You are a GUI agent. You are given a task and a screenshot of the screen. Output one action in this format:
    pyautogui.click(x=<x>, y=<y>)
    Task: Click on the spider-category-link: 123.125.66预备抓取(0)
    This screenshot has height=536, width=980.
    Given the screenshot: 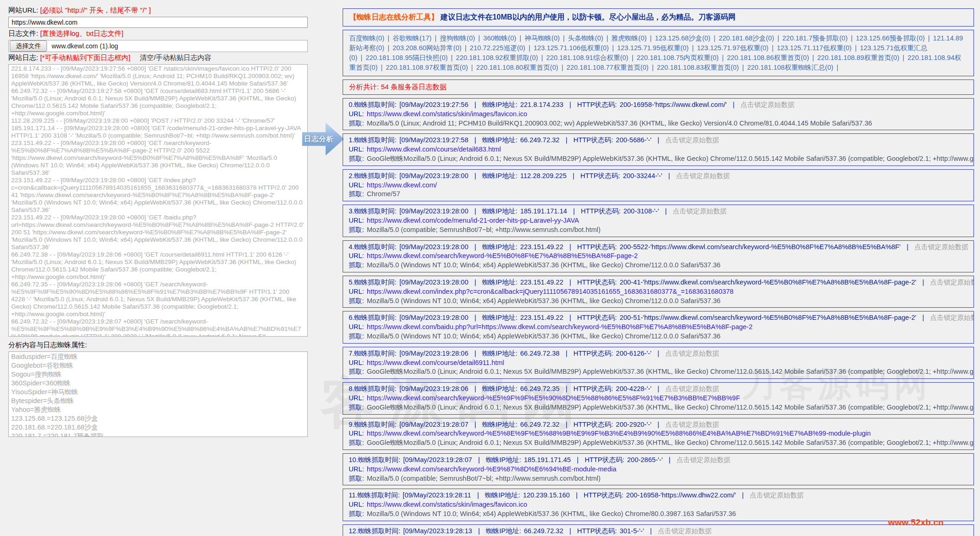 What is the action you would take?
    pyautogui.click(x=890, y=38)
    